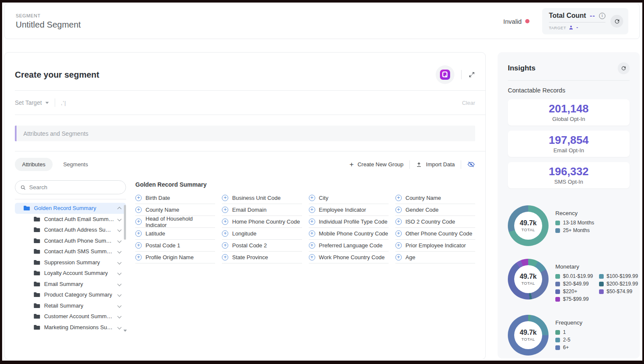  Describe the element at coordinates (76, 165) in the screenshot. I see `tab-segments: Segments` at that location.